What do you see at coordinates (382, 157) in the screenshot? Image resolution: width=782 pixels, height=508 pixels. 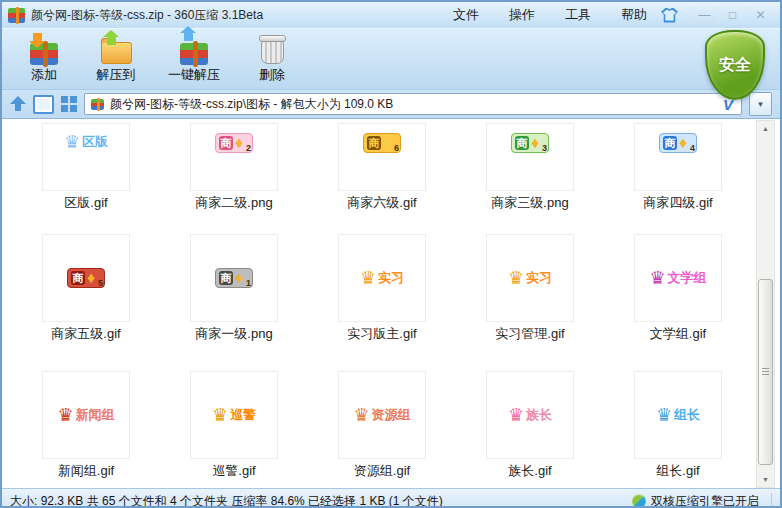 I see `file-thumbnail: 商 ♦6` at bounding box center [382, 157].